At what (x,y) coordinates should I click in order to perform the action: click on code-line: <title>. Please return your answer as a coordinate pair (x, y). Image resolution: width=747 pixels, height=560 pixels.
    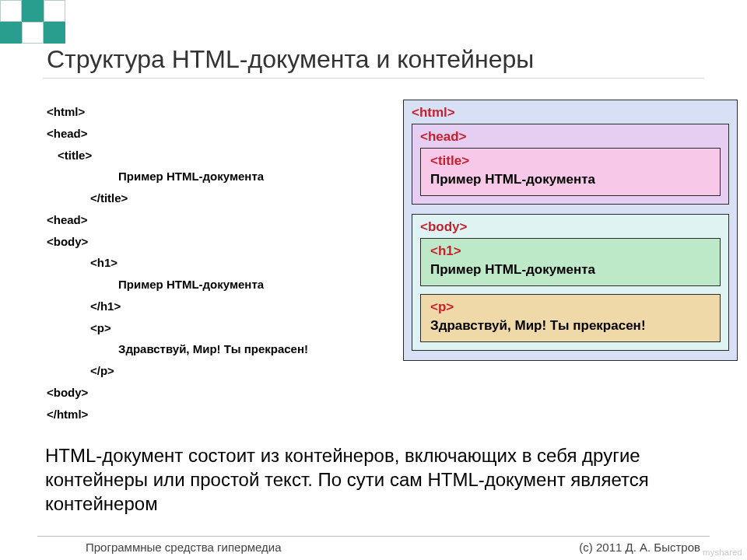
    Looking at the image, I should click on (183, 156).